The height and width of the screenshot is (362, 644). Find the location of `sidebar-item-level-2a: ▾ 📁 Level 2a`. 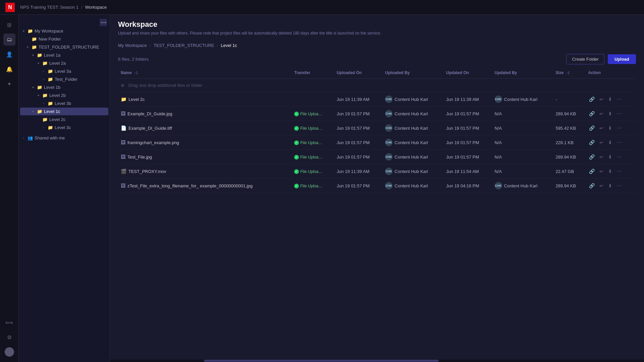

sidebar-item-level-2a: ▾ 📁 Level 2a is located at coordinates (64, 63).